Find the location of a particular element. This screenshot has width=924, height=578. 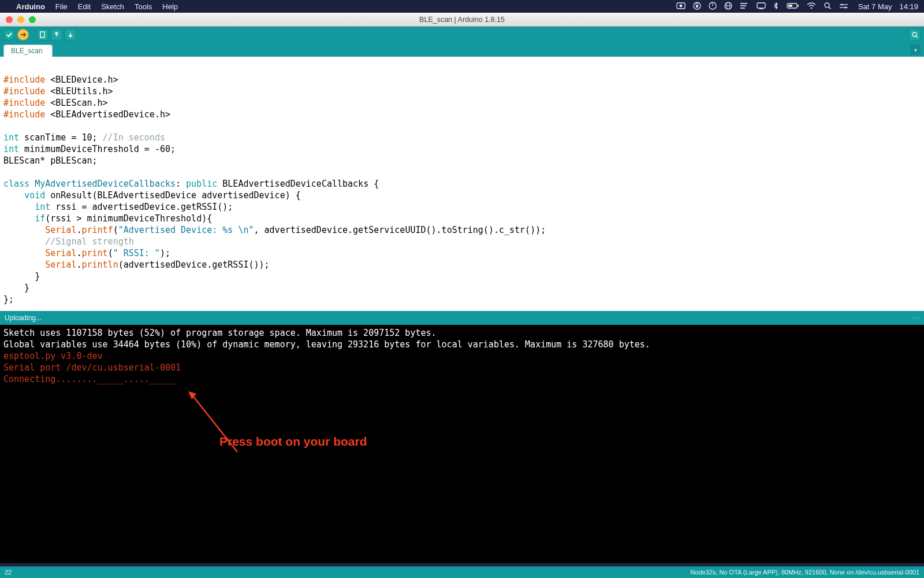

wifi-icon is located at coordinates (811, 7).